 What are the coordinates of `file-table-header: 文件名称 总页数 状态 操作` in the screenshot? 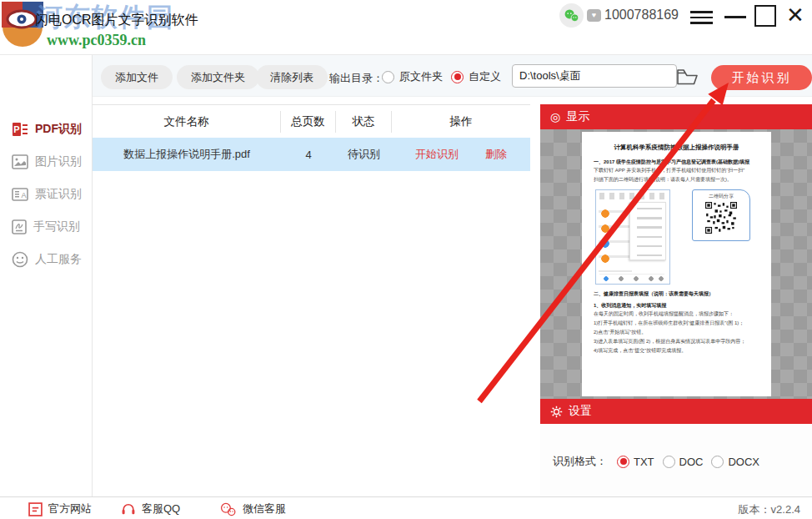 It's located at (312, 122).